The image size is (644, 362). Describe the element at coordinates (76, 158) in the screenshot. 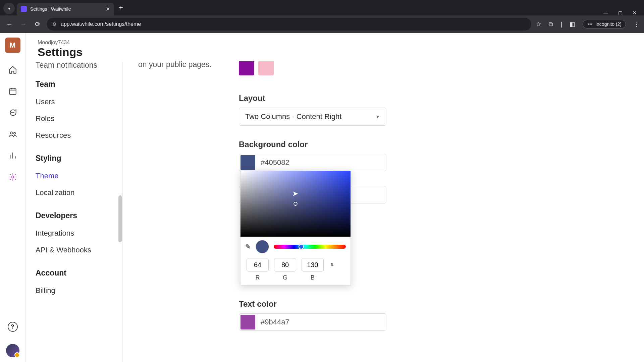

I see `sidebar-group-styling: Styling` at that location.